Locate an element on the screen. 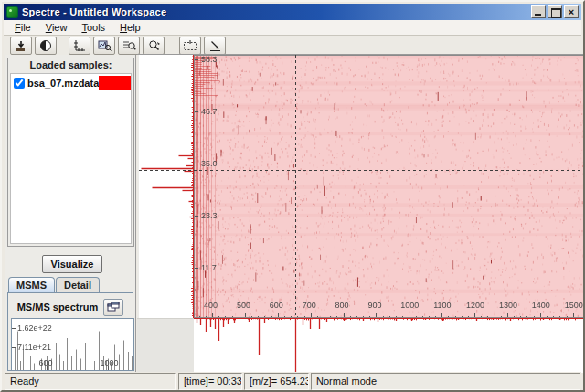 The height and width of the screenshot is (392, 585). open-spectrum-window-button is located at coordinates (113, 307).